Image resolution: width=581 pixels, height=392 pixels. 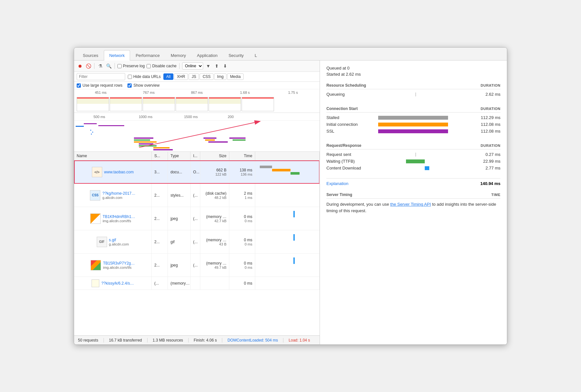 I want to click on tab-performance: Performance, so click(x=148, y=55).